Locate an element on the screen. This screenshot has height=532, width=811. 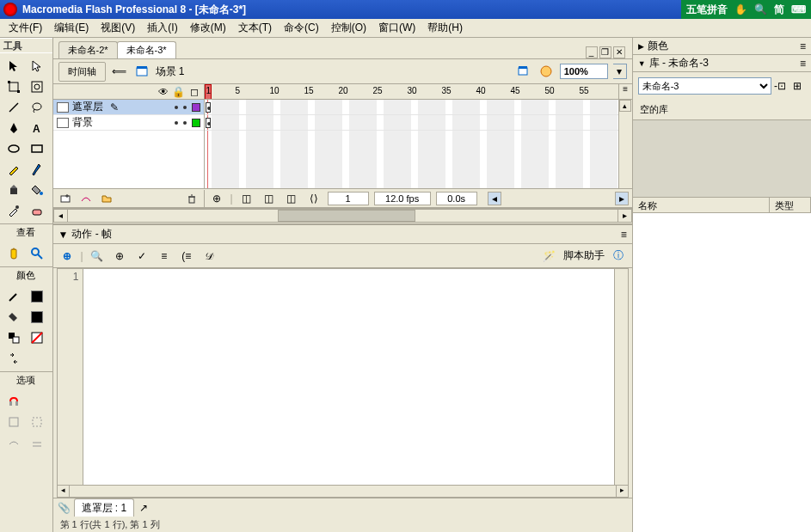
timeline-vscroll: ▴ is located at coordinates (625, 144).